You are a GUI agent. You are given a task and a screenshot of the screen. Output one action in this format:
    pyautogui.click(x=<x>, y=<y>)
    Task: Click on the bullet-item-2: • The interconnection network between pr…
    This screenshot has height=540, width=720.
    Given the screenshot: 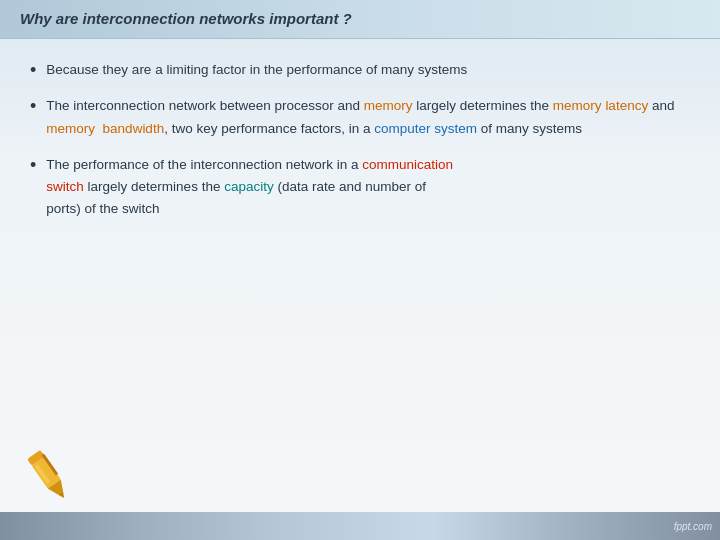 What is the action you would take?
    pyautogui.click(x=360, y=118)
    